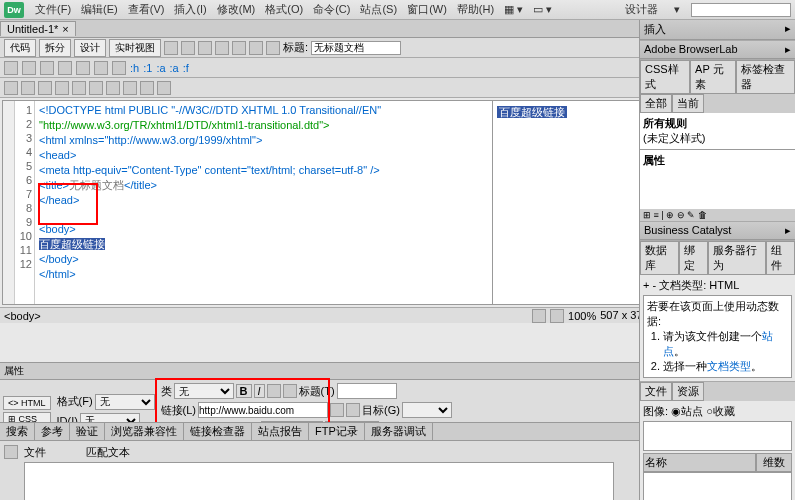 This screenshot has height=500, width=795. I want to click on list-ul-icon, so click(274, 391).